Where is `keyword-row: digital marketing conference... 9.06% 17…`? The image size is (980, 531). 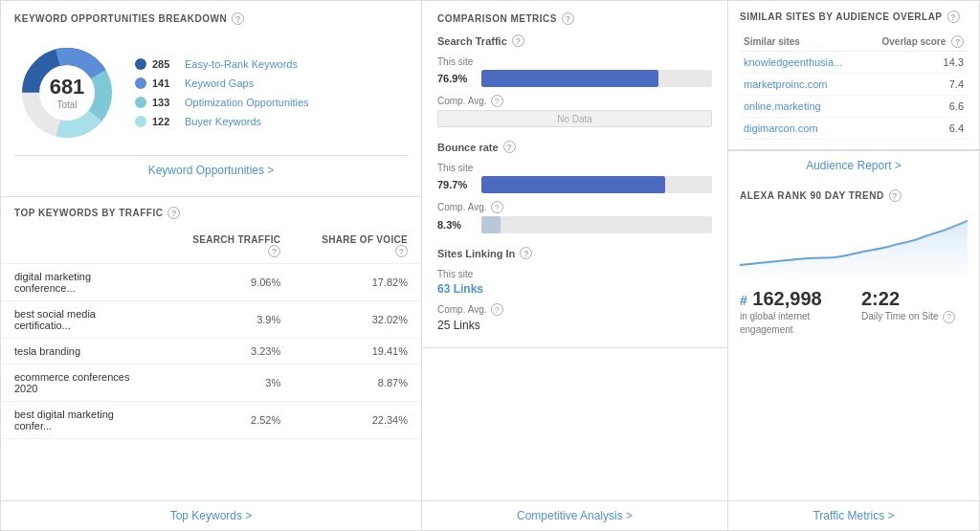
keyword-row: digital marketing conference... 9.06% 17… is located at coordinates (211, 283).